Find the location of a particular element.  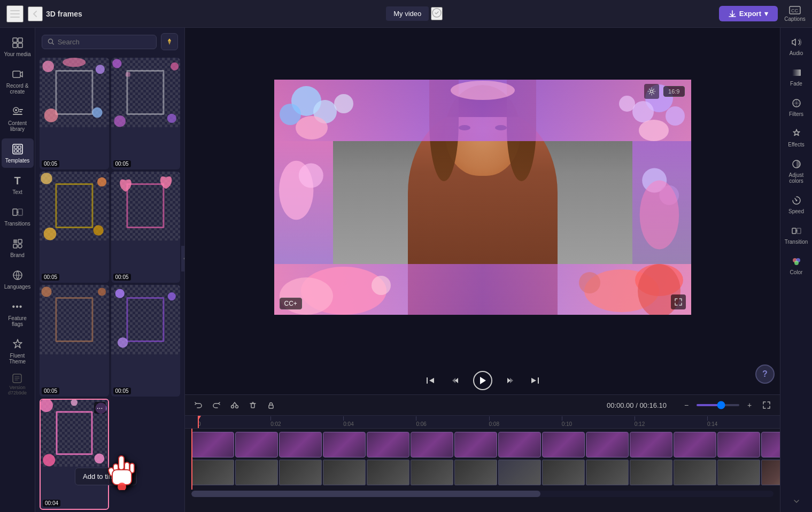

sidebar-item-brand-kit: Brand is located at coordinates (18, 248).